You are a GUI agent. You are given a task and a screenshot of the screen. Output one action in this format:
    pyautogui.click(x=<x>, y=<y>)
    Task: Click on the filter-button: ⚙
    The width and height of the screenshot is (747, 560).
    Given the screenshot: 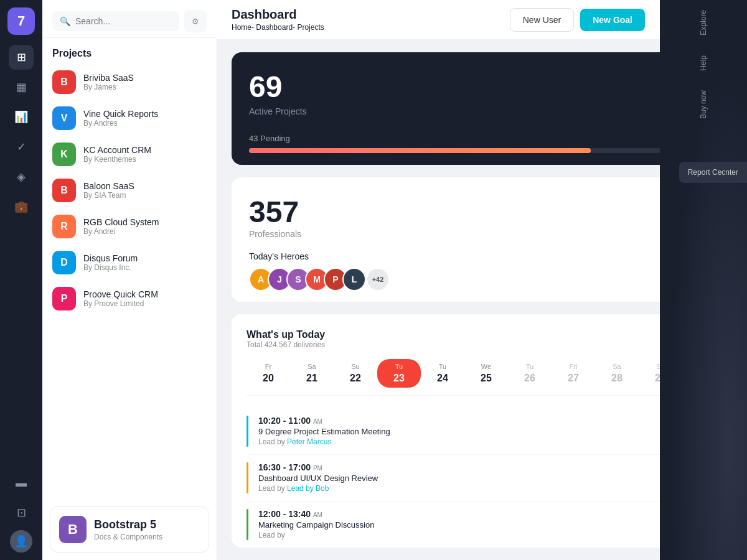 What is the action you would take?
    pyautogui.click(x=195, y=21)
    